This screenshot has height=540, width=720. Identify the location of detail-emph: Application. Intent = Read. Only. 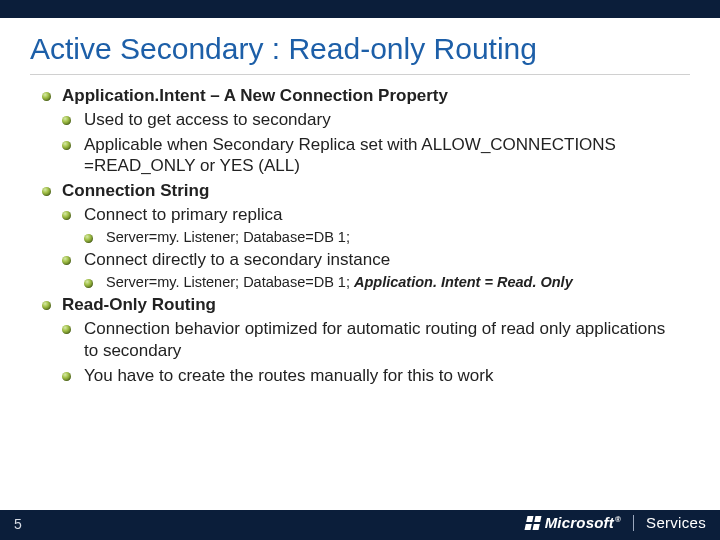
(464, 282).